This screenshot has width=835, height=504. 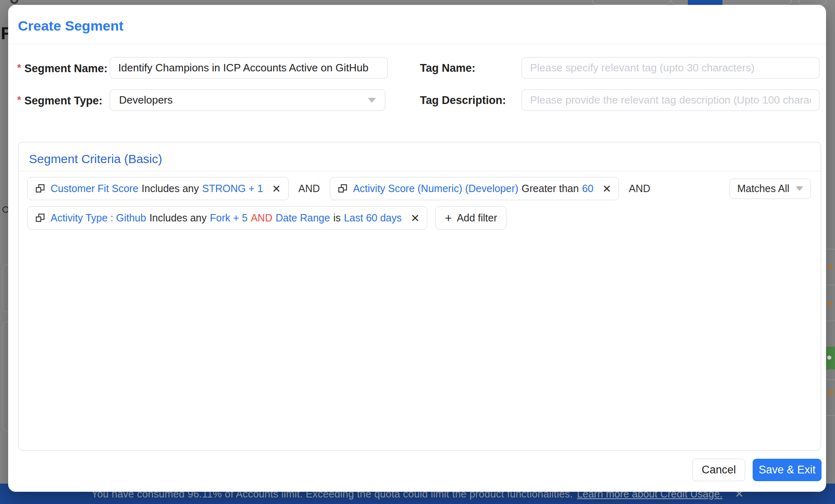 I want to click on segment-name-label: *Segment Name:, so click(x=62, y=69).